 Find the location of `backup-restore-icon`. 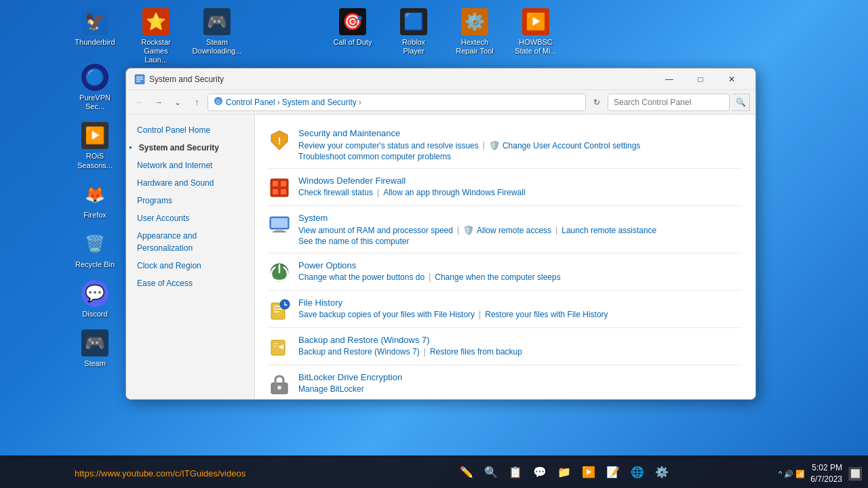

backup-restore-icon is located at coordinates (279, 347).